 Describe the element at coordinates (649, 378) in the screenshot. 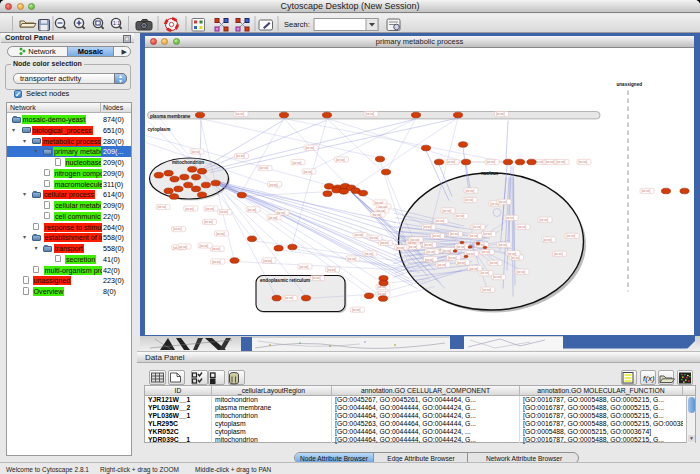

I see `svg-text: f(x)` at that location.